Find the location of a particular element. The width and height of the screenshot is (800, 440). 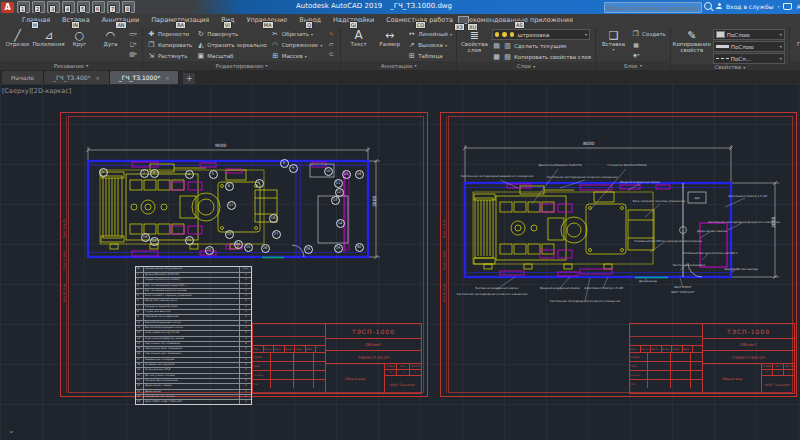

keytip-badge: 3 is located at coordinates (52, 9).